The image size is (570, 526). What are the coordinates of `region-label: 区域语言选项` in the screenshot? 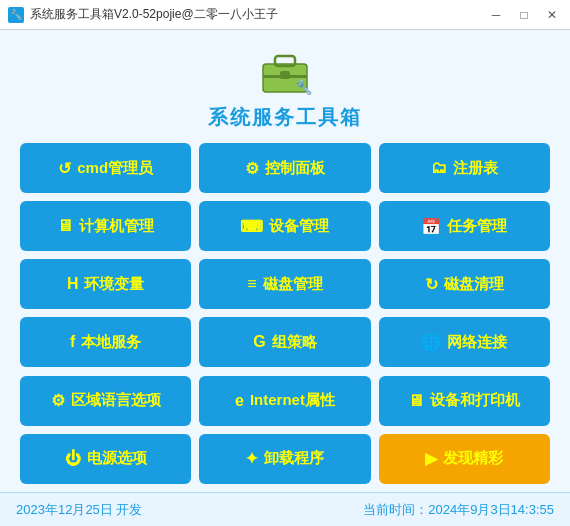 It's located at (116, 400).